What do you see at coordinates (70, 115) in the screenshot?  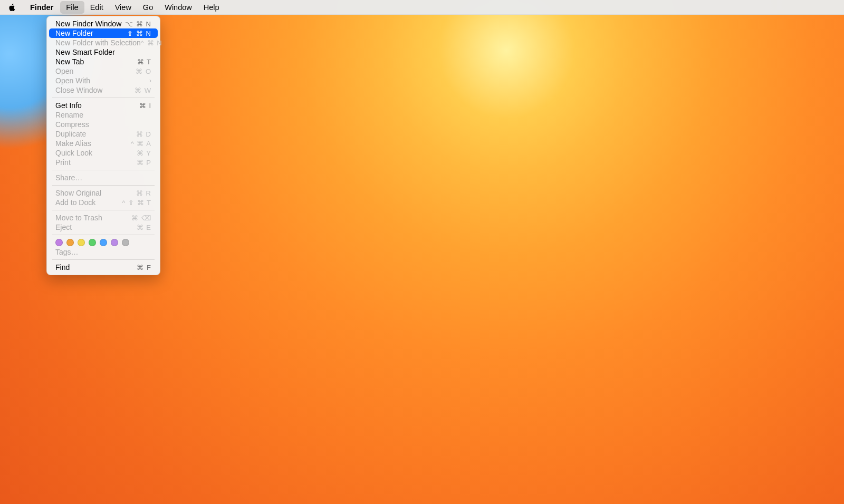 I see `menu-item-label: Rename` at bounding box center [70, 115].